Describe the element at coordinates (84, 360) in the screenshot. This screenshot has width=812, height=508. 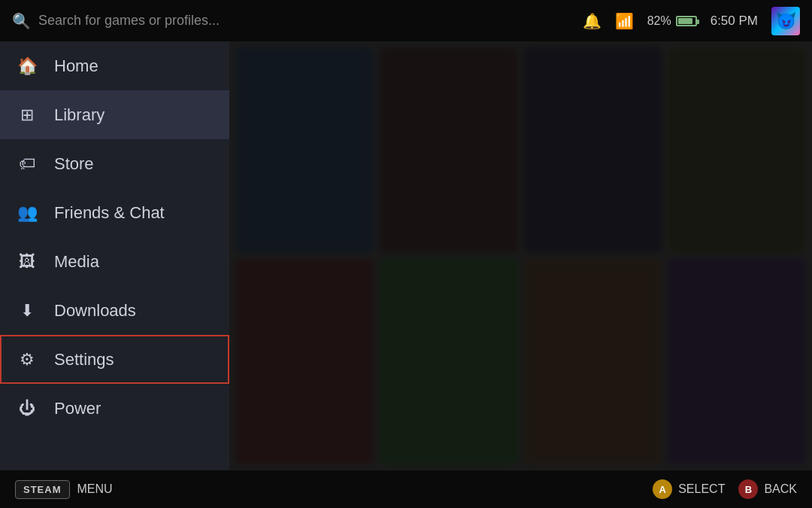
I see `sidebar-label-settings: Settings` at that location.